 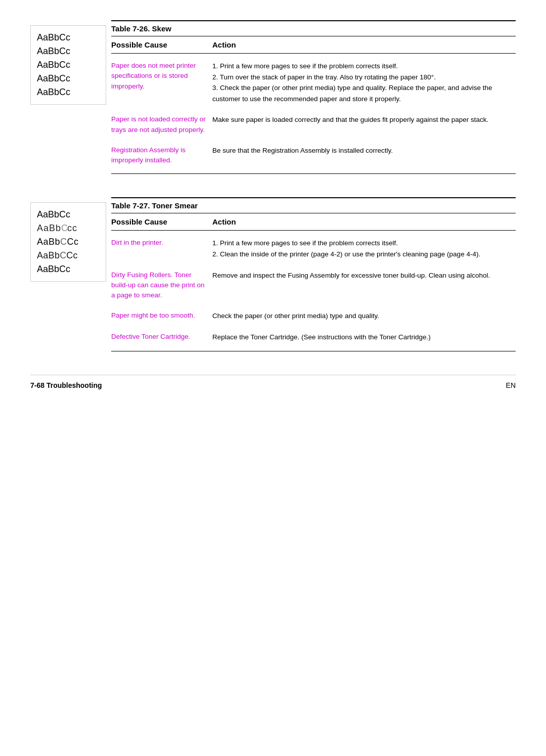 I want to click on skew-cause-3: Registration Assembly is improperly inst…, so click(x=162, y=156).